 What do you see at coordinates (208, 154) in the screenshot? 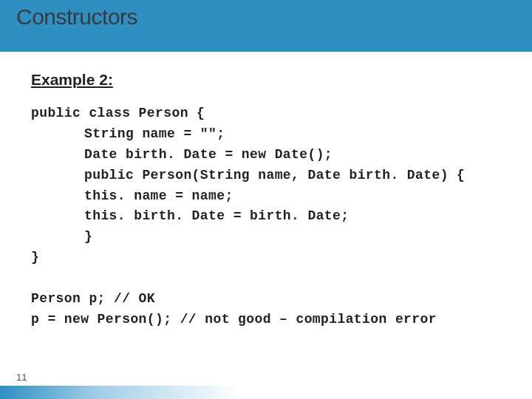
I see `code-line: Date birth. Date = new Date();` at bounding box center [208, 154].